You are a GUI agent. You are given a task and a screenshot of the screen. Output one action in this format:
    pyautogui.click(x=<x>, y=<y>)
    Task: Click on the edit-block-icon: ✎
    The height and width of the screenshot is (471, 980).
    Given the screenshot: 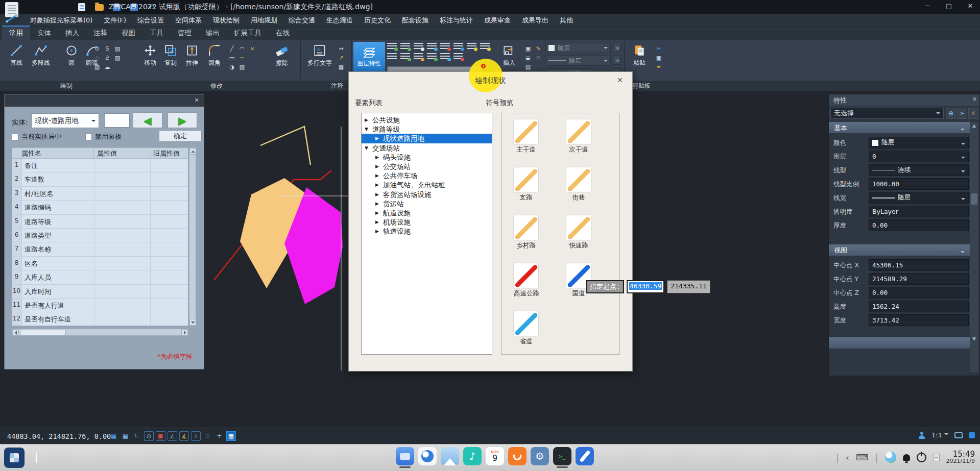 What is the action you would take?
    pyautogui.click(x=538, y=49)
    